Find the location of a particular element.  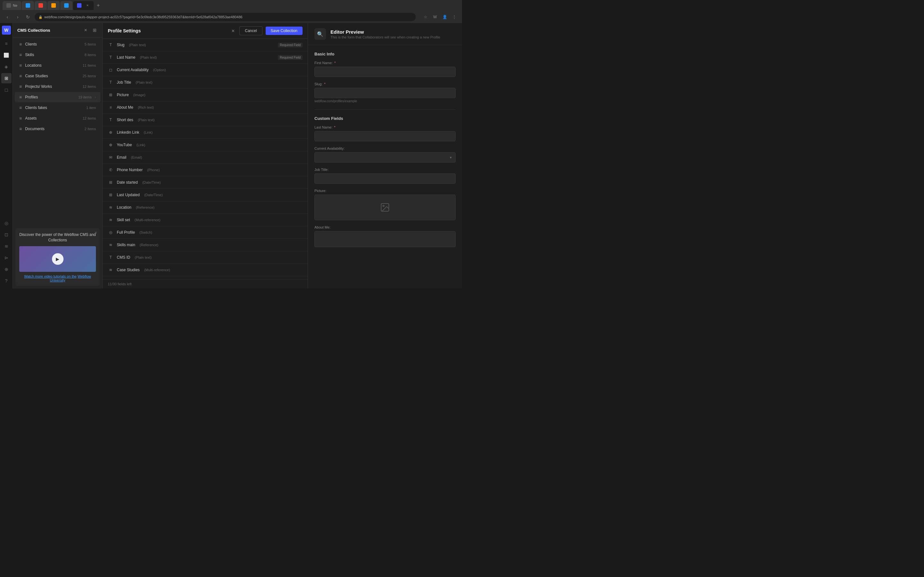

cms-header: CMS Collections ✕ ⊞ is located at coordinates (58, 30).